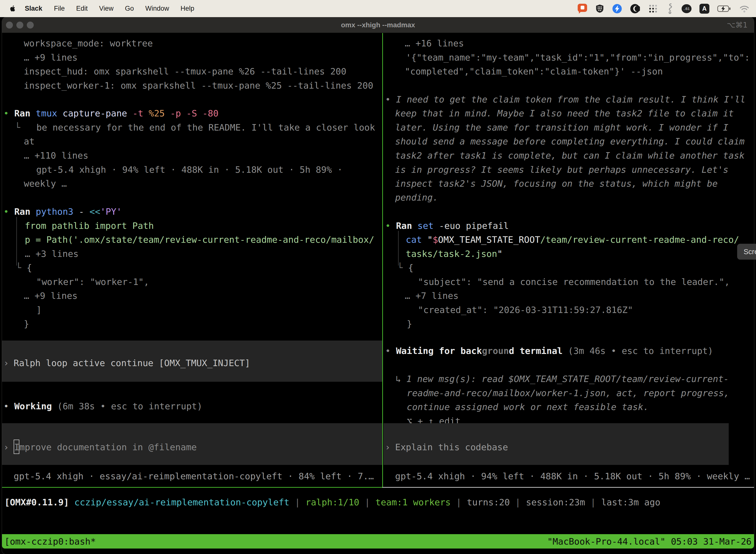 The image size is (756, 554). I want to click on terminal-line: readme-and-reco/mailbox/worker-1.json, a…, so click(568, 393).